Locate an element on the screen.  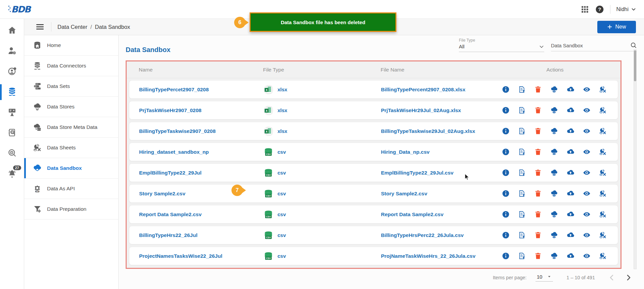
source-file-link: Hiring_Data_np.csv is located at coordinates (441, 152).